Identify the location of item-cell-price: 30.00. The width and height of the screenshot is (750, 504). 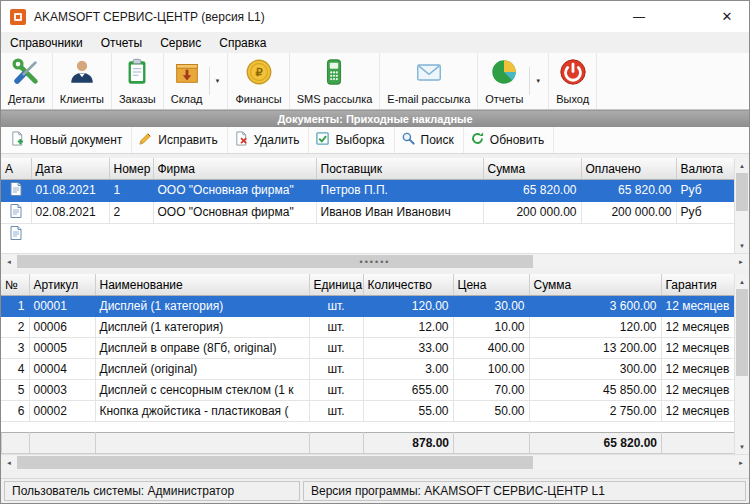
(491, 306).